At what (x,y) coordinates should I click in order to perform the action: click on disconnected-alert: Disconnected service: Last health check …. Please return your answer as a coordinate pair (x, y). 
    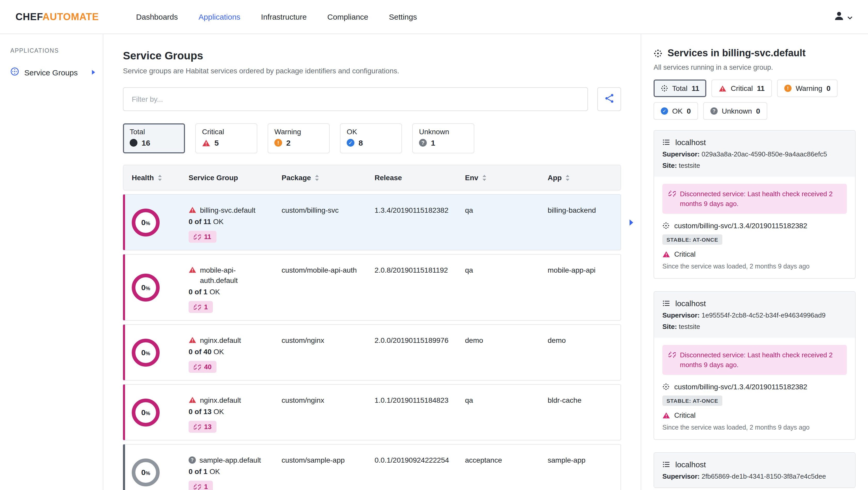
    Looking at the image, I should click on (755, 360).